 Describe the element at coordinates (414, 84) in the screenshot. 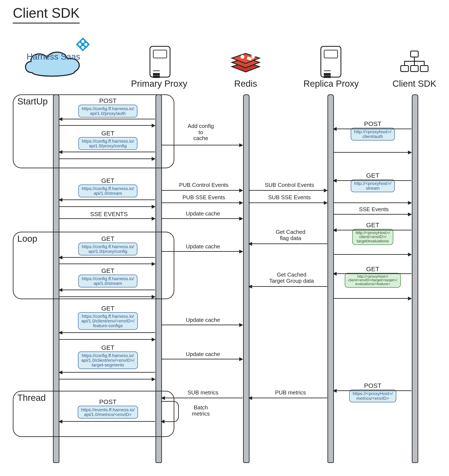

I see `client-sdk-label: Client SDK` at that location.